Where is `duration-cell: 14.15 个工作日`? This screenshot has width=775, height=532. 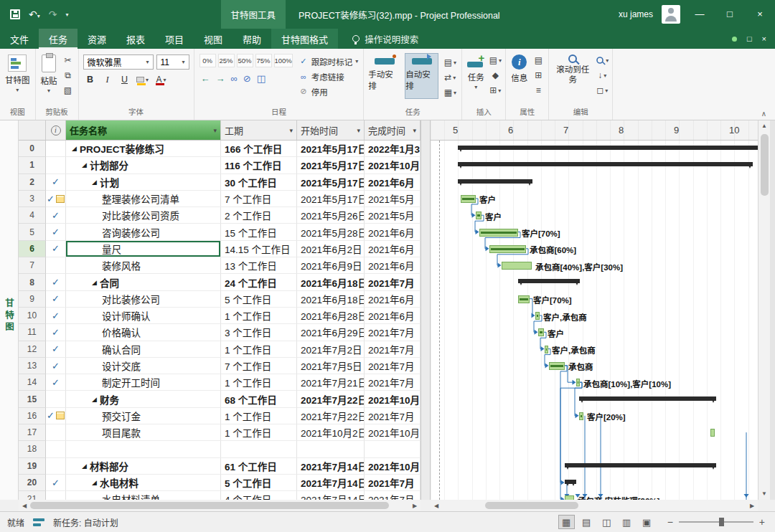 duration-cell: 14.15 个工作日 is located at coordinates (259, 250).